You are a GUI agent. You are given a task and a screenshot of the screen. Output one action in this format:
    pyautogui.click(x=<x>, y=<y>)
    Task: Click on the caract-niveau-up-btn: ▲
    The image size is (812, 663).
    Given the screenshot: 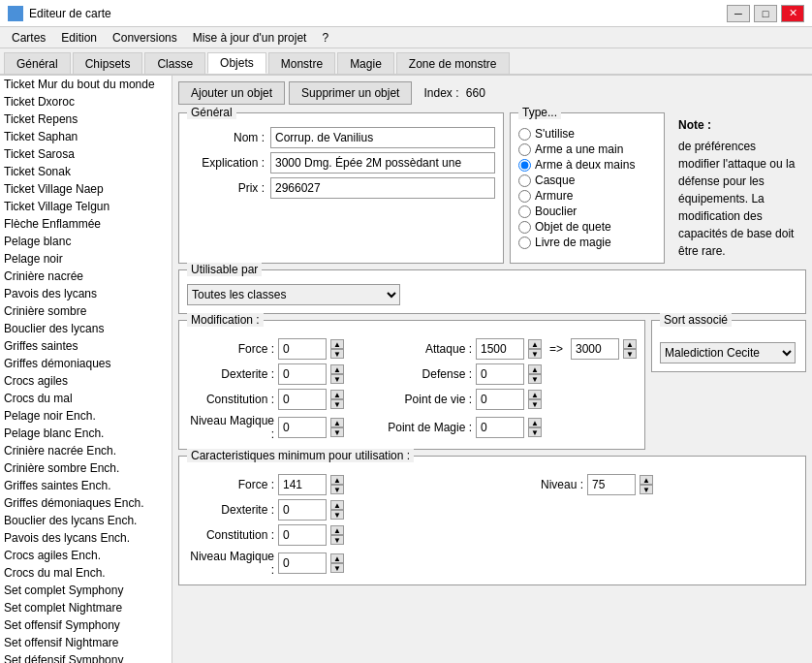 What is the action you would take?
    pyautogui.click(x=646, y=480)
    